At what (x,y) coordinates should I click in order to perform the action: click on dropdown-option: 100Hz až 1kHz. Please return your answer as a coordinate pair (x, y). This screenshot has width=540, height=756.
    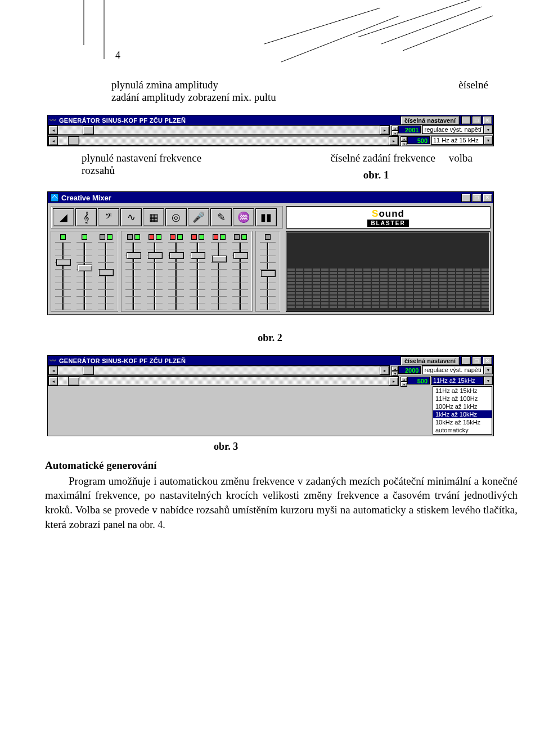
    Looking at the image, I should click on (462, 406).